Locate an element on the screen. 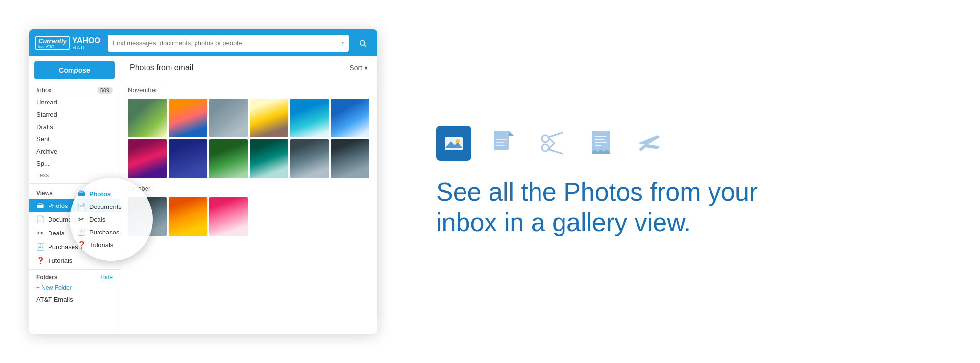 The width and height of the screenshot is (980, 363). chevron-down-icon: ▾ is located at coordinates (343, 43).